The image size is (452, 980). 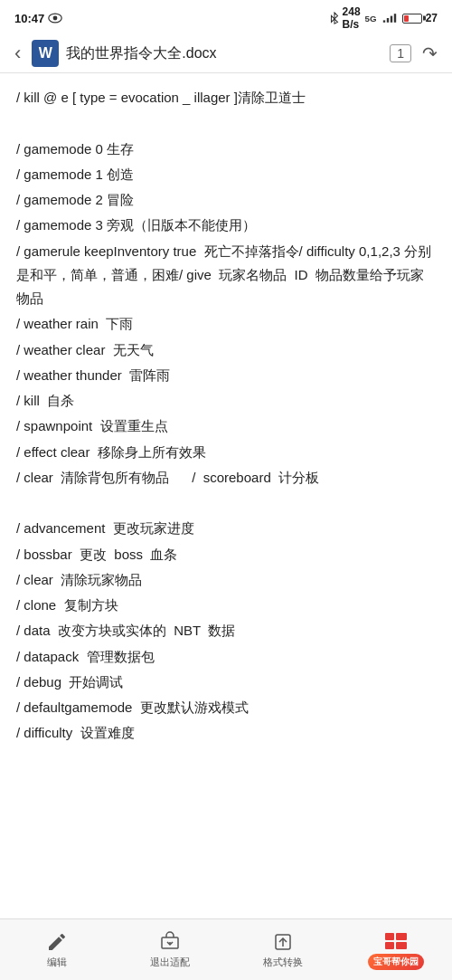 What do you see at coordinates (226, 275) in the screenshot?
I see `line-5: / gamerule keepInventory true 死亡不掉落指令/ d…` at bounding box center [226, 275].